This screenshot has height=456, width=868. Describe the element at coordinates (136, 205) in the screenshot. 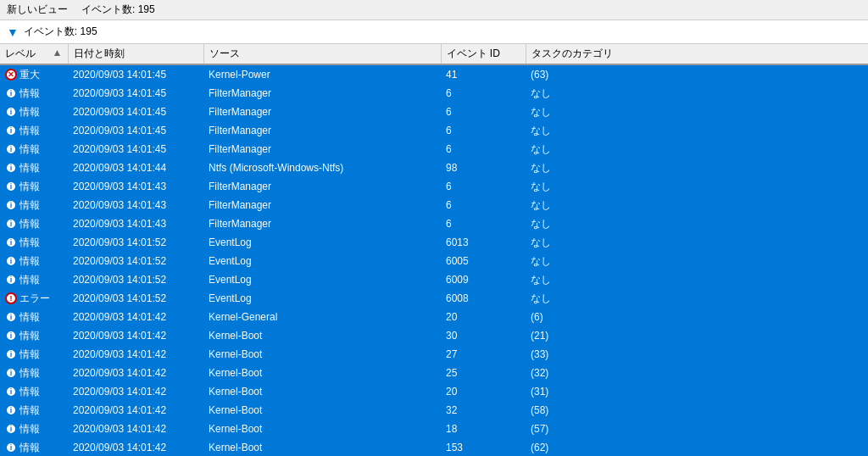

I see `cell-datetime: 2020/09/03 14:01:43` at that location.